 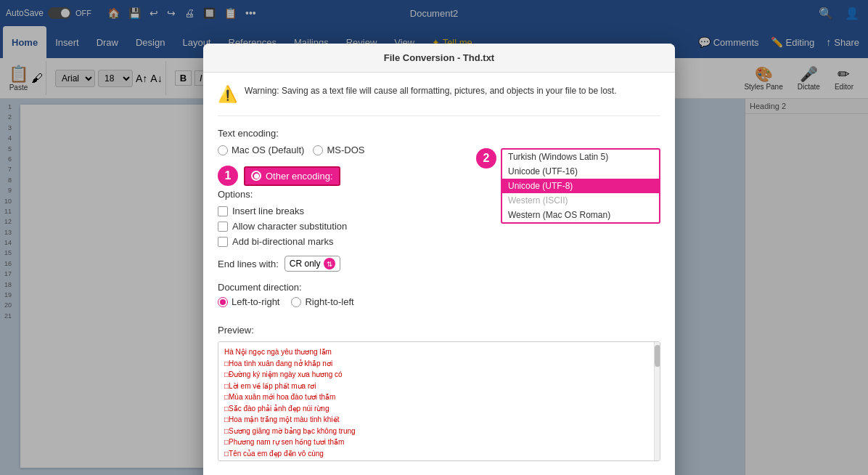 I want to click on warning-icon: ⚠️, so click(x=228, y=94).